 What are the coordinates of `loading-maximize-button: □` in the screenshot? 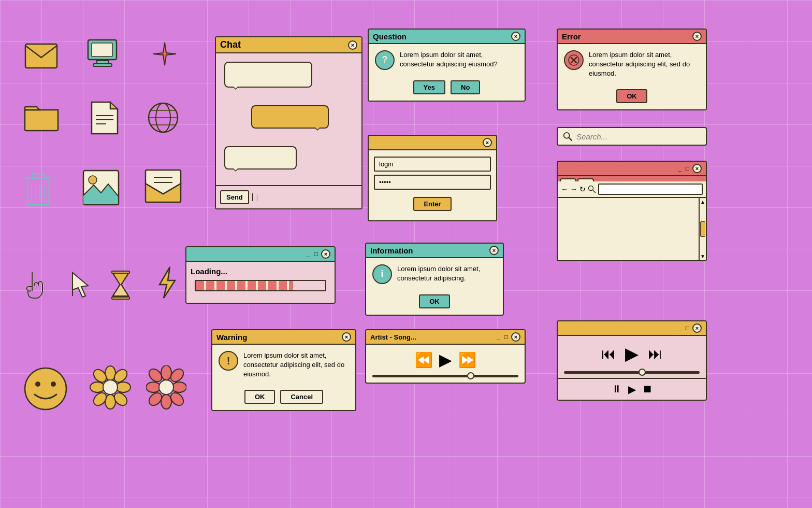 It's located at (316, 254).